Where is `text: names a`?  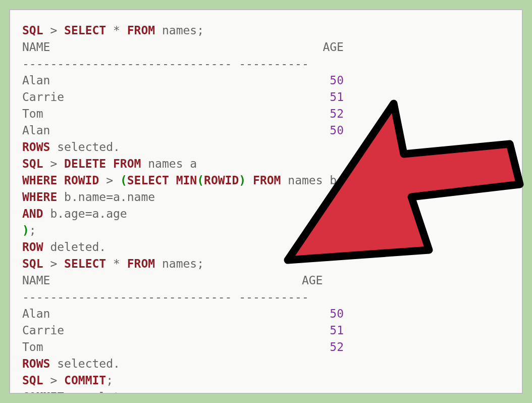
text: names a is located at coordinates (169, 164).